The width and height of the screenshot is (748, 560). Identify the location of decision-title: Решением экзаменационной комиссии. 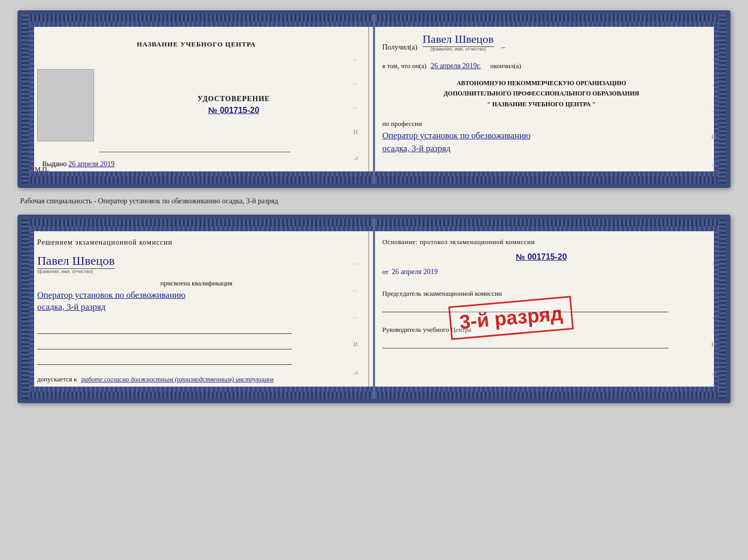
(196, 243).